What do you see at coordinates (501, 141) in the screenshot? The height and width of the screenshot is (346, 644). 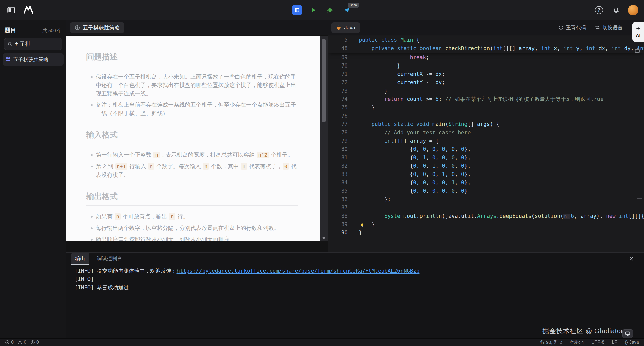 I see `code-content: int[][] array = {` at bounding box center [501, 141].